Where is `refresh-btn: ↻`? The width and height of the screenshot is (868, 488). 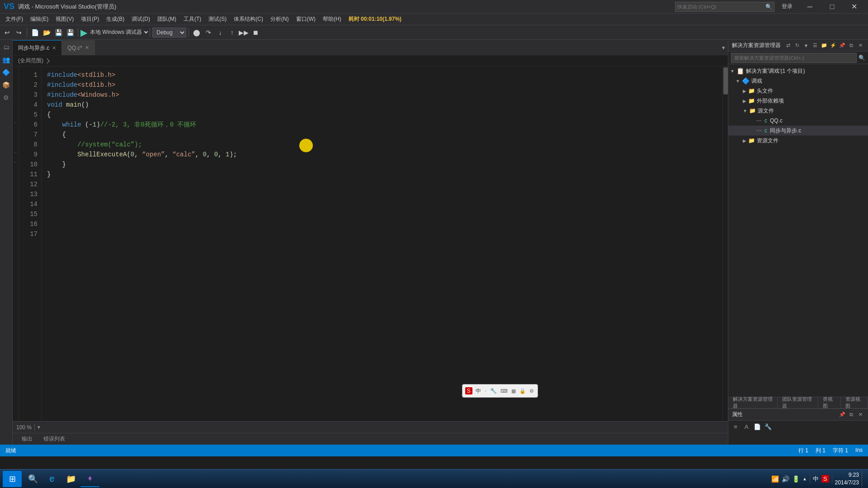
refresh-btn: ↻ is located at coordinates (797, 46).